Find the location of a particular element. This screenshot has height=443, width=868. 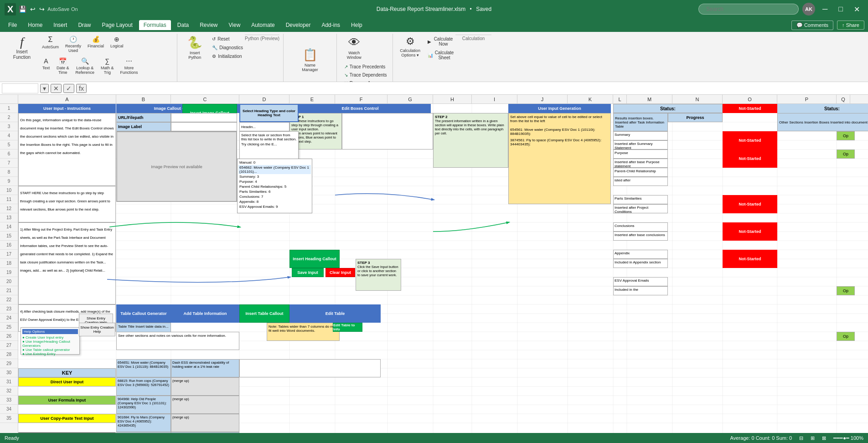

data-row-11-input is located at coordinates (310, 368).